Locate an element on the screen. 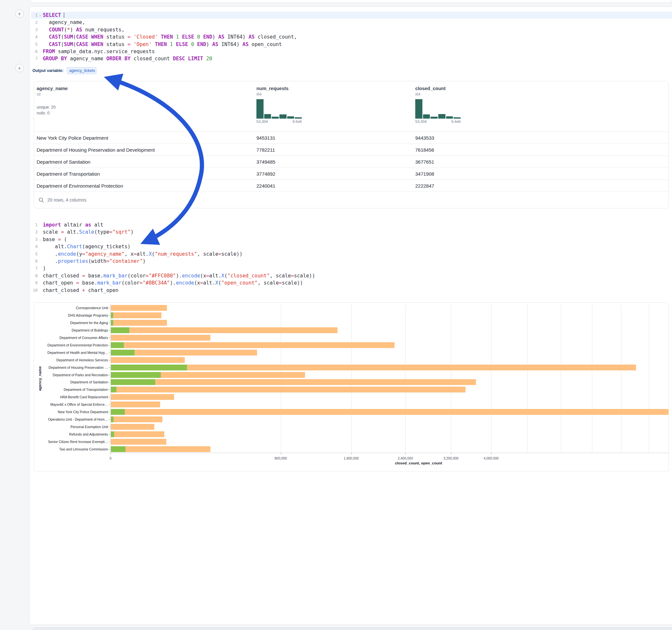 The image size is (672, 630). code-line: 2scale = alt.Scale(type="sqrt") is located at coordinates (352, 232).